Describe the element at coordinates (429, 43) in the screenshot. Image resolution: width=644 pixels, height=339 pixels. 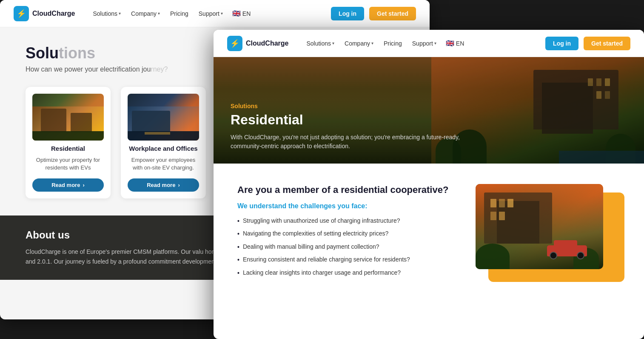
I see `navbar-front: ⚡ CloudCharge Solutions ▾ Company ▾ Pric…` at that location.